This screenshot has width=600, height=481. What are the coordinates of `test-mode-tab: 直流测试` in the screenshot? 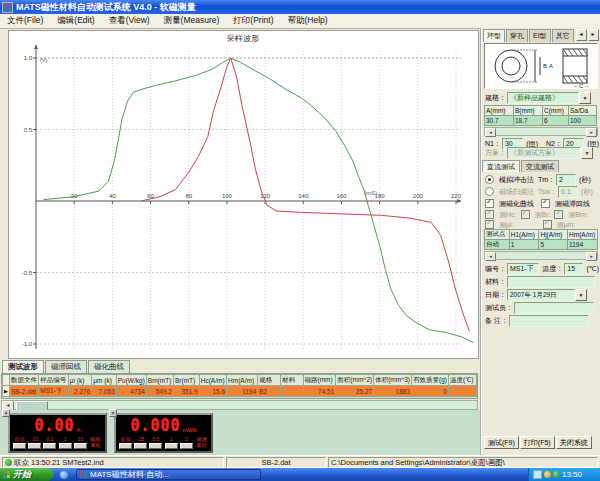 It's located at (501, 166).